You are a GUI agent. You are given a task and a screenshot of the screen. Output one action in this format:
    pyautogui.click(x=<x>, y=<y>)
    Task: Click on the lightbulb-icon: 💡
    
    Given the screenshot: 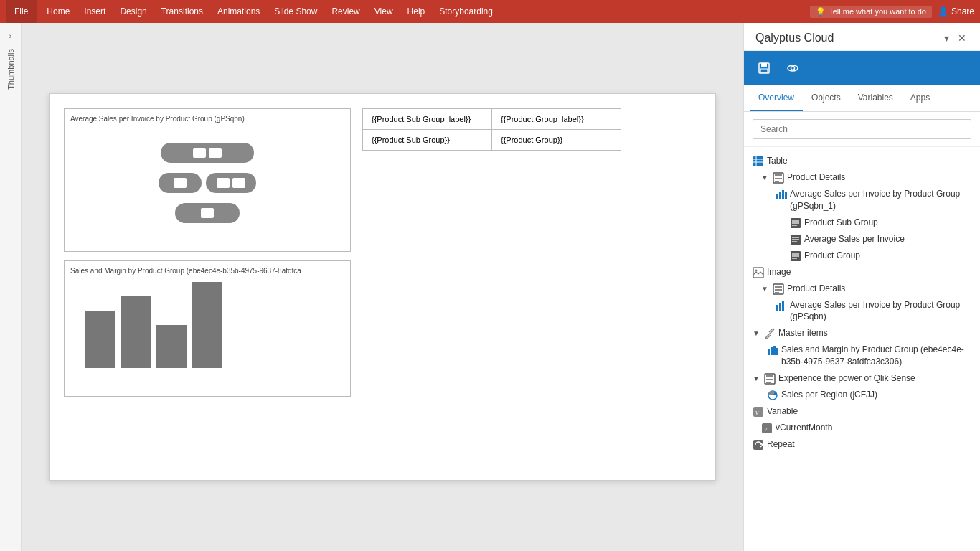 What is the action you would take?
    pyautogui.click(x=821, y=11)
    